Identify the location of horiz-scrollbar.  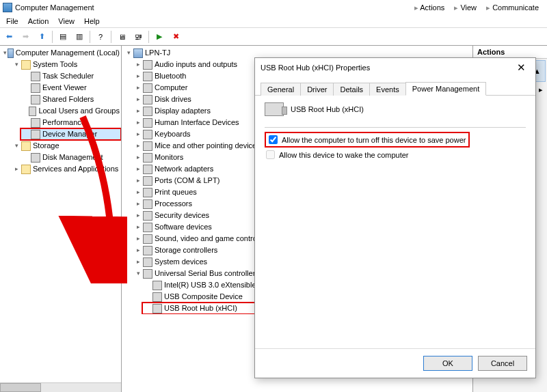
(60, 387).